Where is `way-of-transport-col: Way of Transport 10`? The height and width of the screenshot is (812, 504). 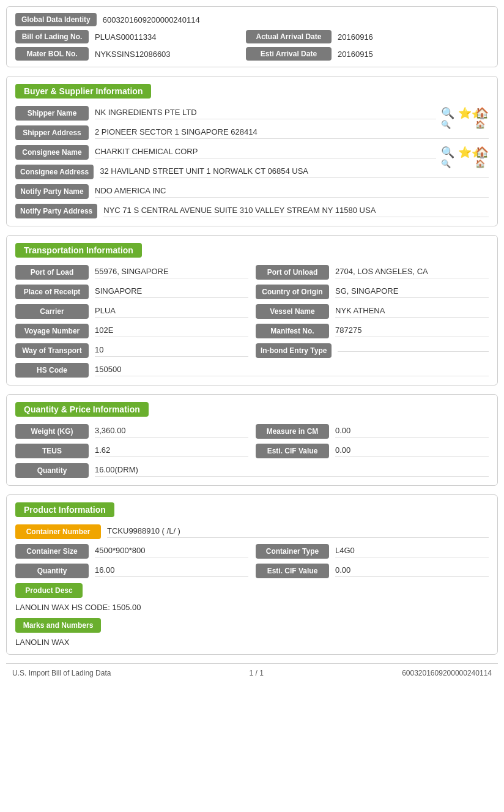 way-of-transport-col: Way of Transport 10 is located at coordinates (132, 351).